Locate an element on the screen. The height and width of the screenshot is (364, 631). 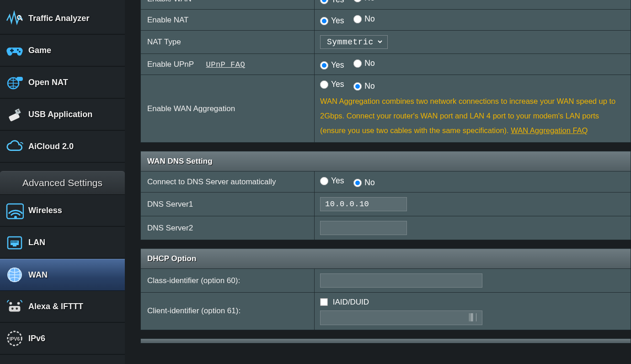
input-option61: ║▌│ is located at coordinates (401, 318).